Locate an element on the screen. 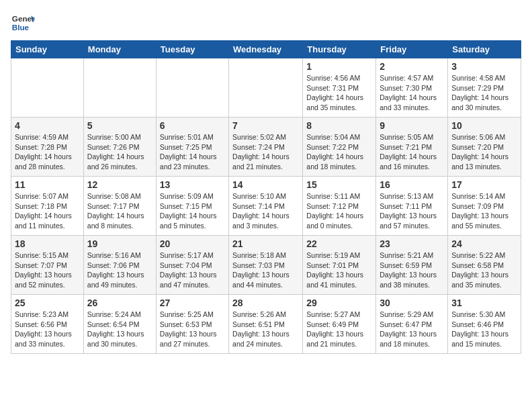 The image size is (532, 411). cell-info: Sunrise: 4:57 AMSunset: 7:30 PMDaylight:… is located at coordinates (412, 93).